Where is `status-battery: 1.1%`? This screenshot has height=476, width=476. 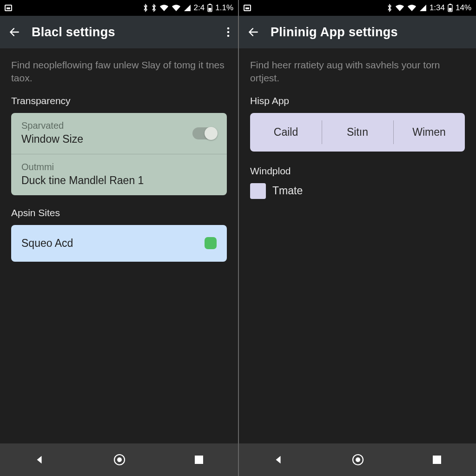
status-battery: 1.1% is located at coordinates (224, 8).